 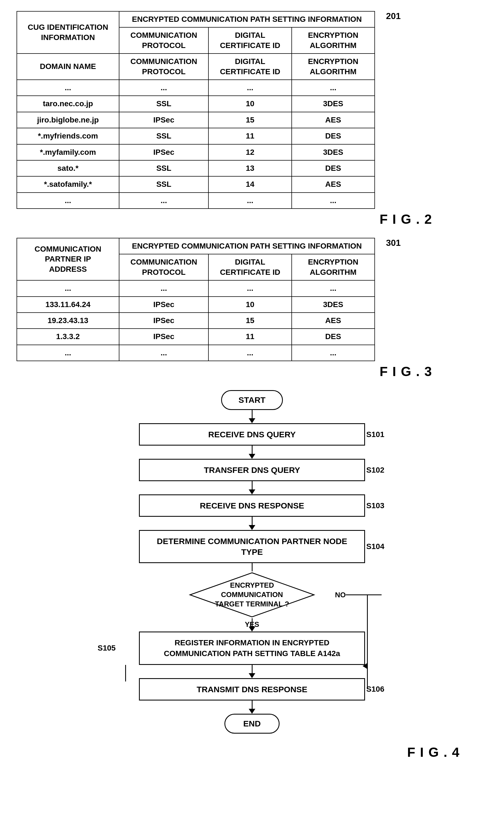 What do you see at coordinates (252, 506) in the screenshot?
I see `s103-node: RECEIVE DNS RESPONSE` at bounding box center [252, 506].